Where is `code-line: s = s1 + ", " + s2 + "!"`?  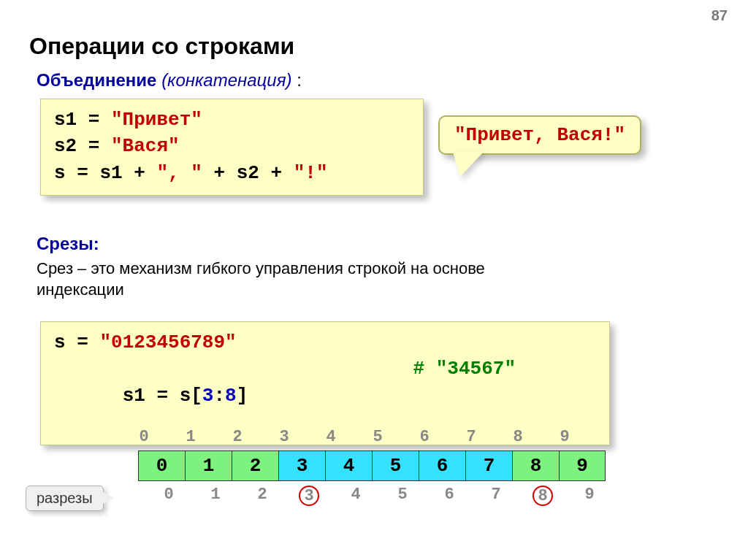
code-line: s = s1 + ", " + s2 + "!" is located at coordinates (232, 173).